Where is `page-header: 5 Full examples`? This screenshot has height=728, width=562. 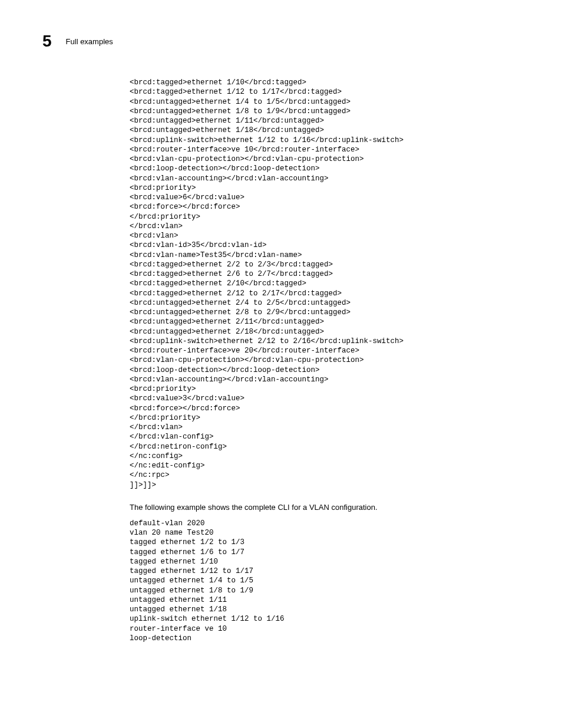 page-header: 5 Full examples is located at coordinates (281, 41).